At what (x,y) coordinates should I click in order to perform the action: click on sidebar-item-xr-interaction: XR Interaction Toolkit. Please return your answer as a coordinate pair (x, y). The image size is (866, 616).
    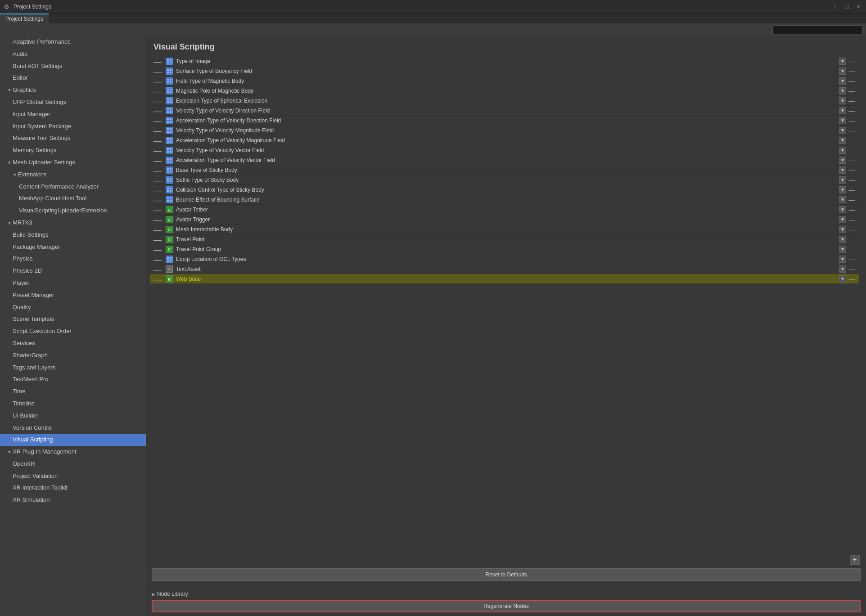
    Looking at the image, I should click on (73, 488).